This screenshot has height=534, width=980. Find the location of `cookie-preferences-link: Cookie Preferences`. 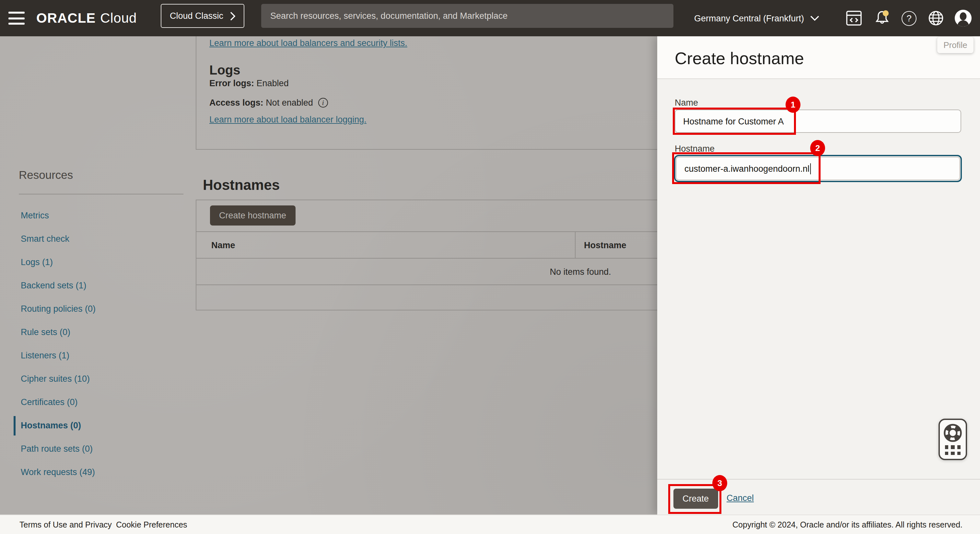

cookie-preferences-link: Cookie Preferences is located at coordinates (151, 524).